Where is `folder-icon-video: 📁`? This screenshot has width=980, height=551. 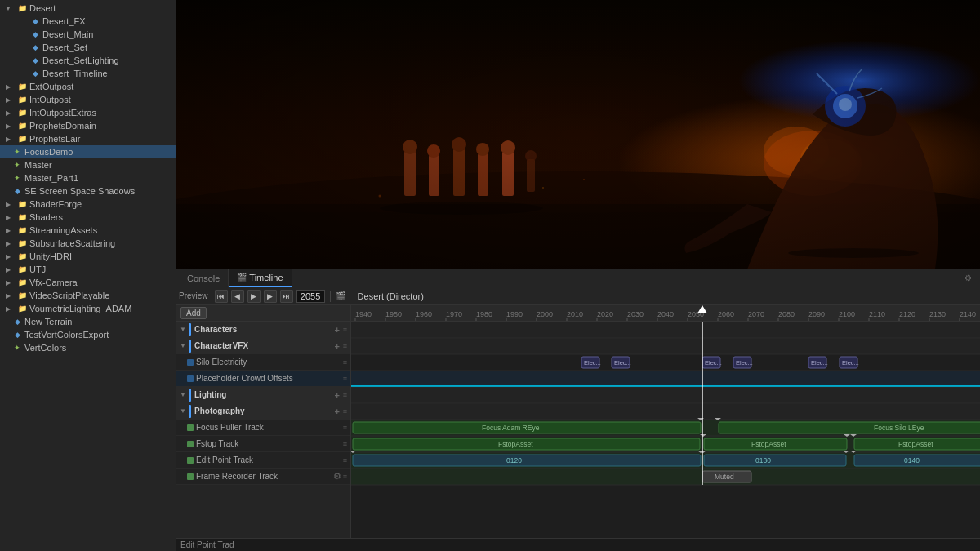
folder-icon-video: 📁 is located at coordinates (22, 295).